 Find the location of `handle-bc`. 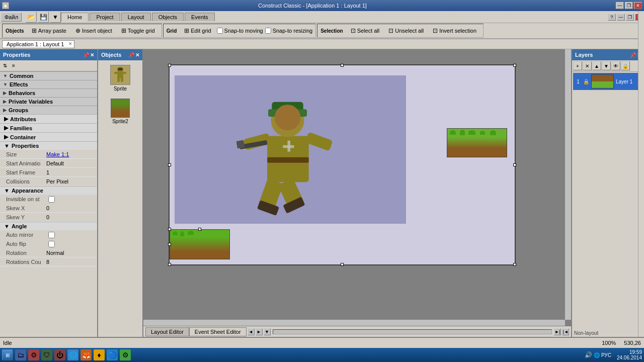

handle-bc is located at coordinates (342, 264).